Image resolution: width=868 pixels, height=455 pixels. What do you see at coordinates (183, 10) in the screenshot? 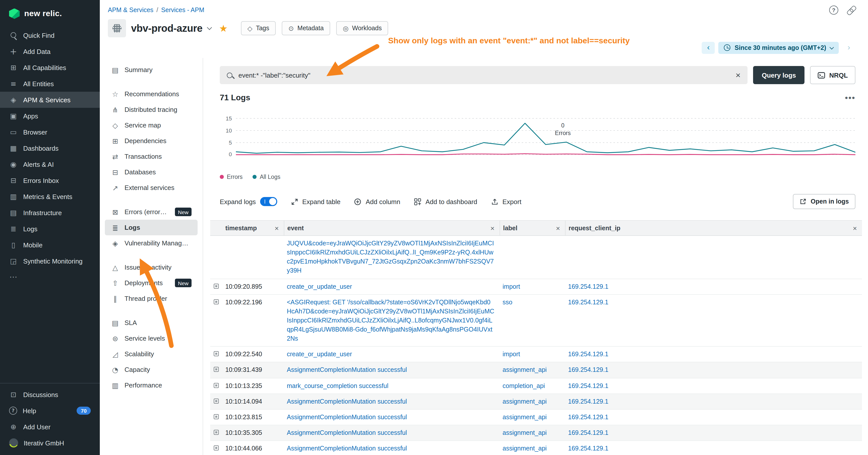
I see `breadcrumb-services-apm: Services - APM` at bounding box center [183, 10].